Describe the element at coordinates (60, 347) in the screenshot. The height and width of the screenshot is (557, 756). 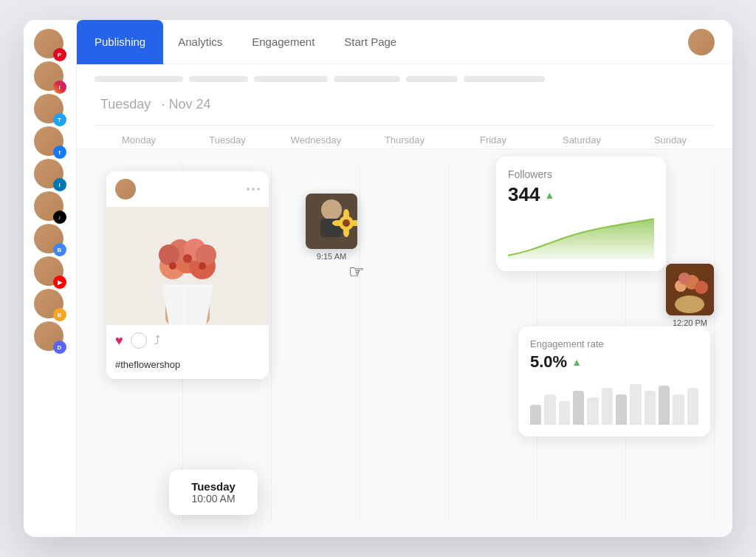
I see `badge-discord: D` at that location.